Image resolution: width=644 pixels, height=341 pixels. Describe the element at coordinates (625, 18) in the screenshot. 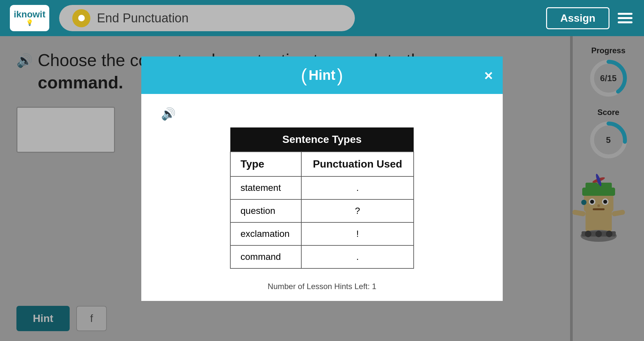

I see `menu-button` at that location.